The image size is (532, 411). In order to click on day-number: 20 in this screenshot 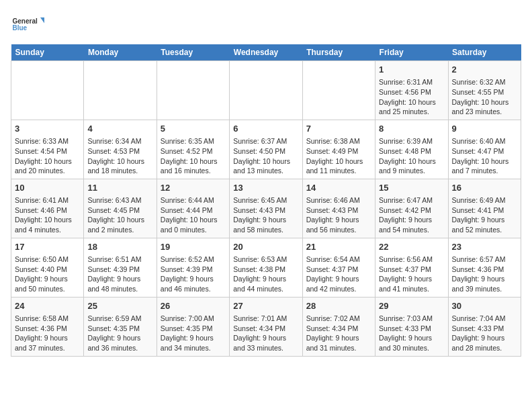, I will do `click(266, 247)`.